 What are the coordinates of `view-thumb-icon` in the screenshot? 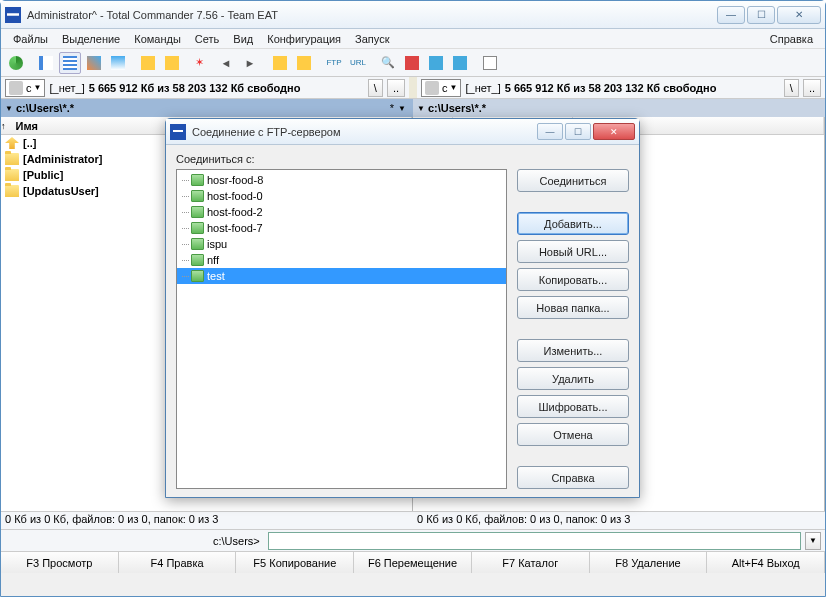 It's located at (94, 63).